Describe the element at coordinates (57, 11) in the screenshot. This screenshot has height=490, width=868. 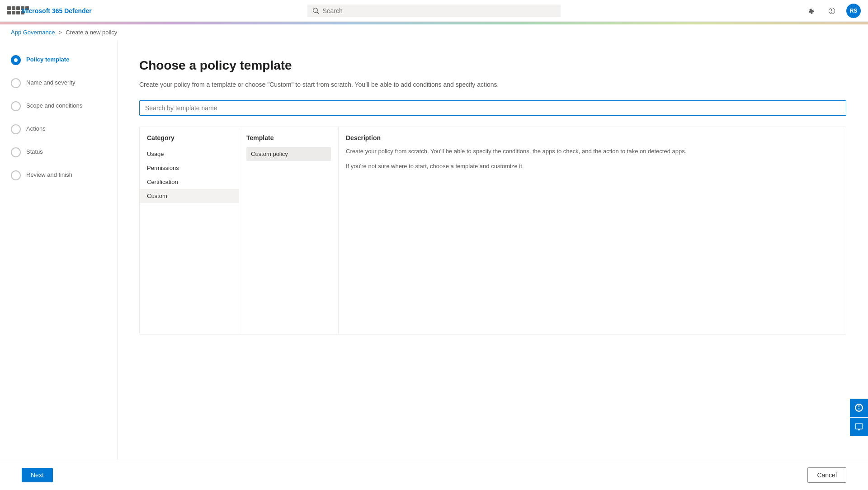
I see `app-title: Microsoft 365 Defender` at that location.